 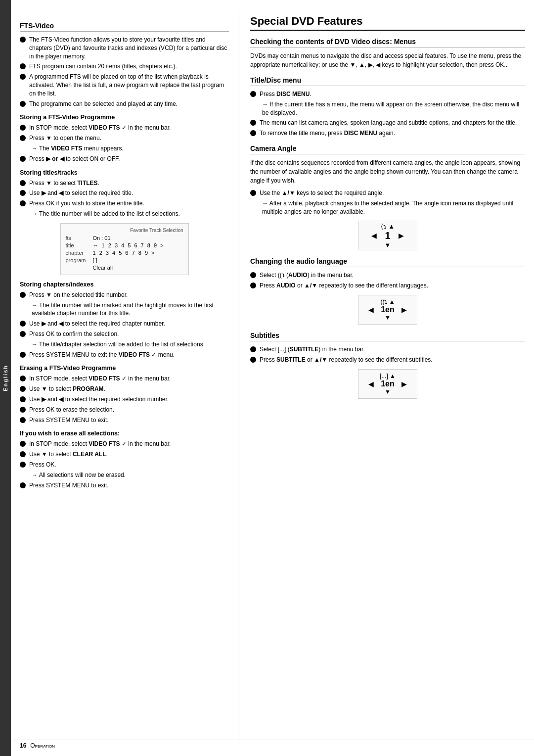 I want to click on main-title: Special DVD Features, so click(x=388, y=23).